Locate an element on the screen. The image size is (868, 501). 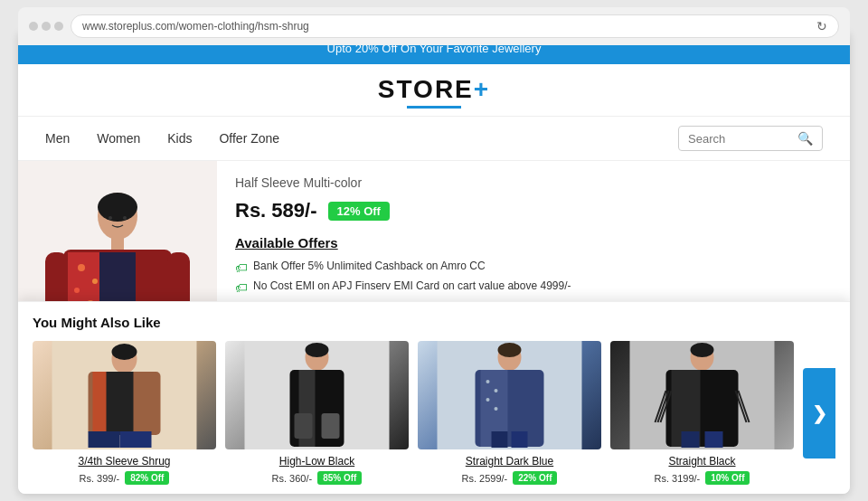
available-offers-title: Available Offers is located at coordinates (533, 242).